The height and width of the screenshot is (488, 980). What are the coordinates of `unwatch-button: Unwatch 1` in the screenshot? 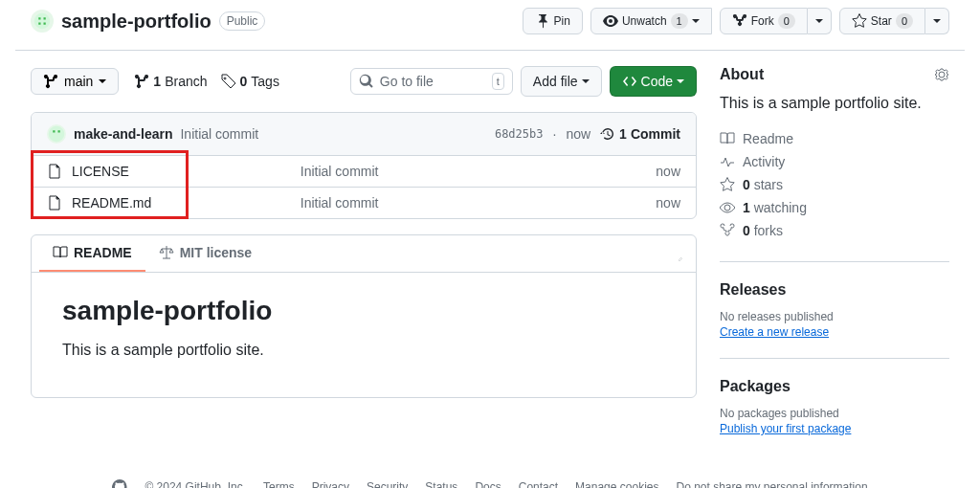 It's located at (651, 21).